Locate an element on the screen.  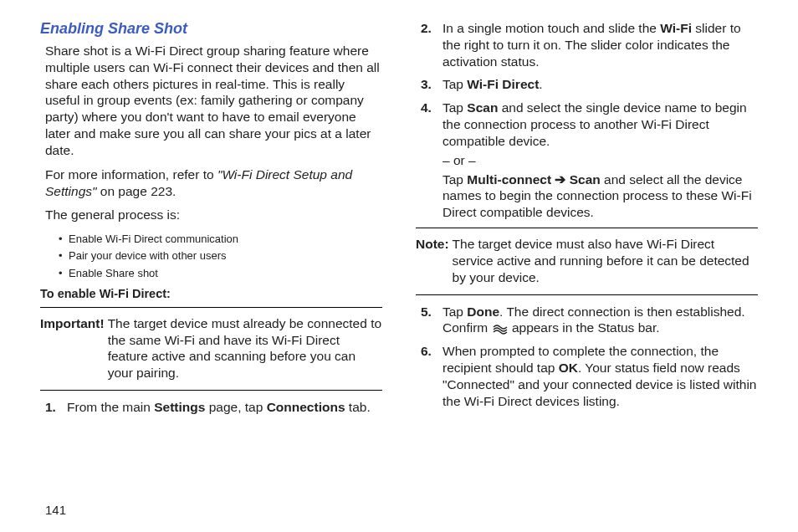
step-text: Tap Scan and select the single device na… is located at coordinates (601, 161).